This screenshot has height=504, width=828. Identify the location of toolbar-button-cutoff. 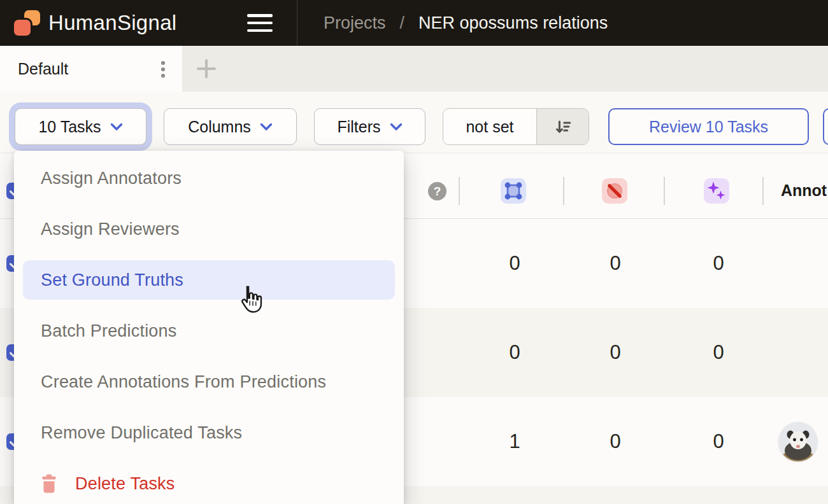
(825, 127).